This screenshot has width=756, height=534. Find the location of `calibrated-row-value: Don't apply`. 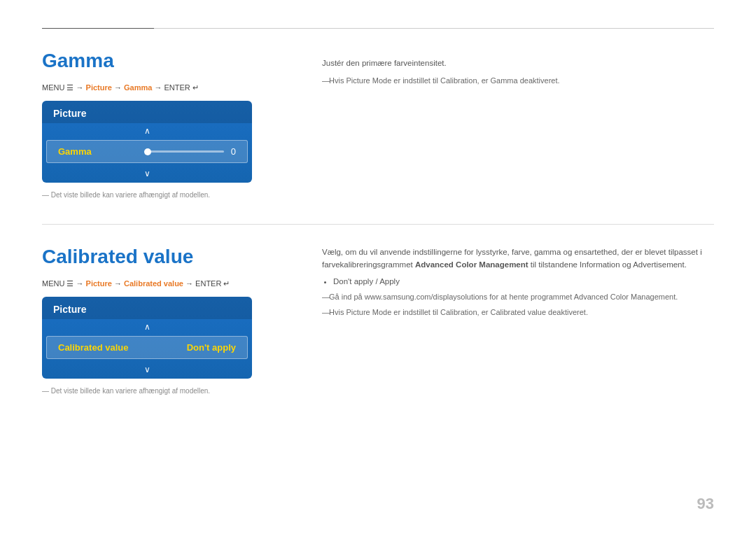

calibrated-row-value: Don't apply is located at coordinates (211, 347).